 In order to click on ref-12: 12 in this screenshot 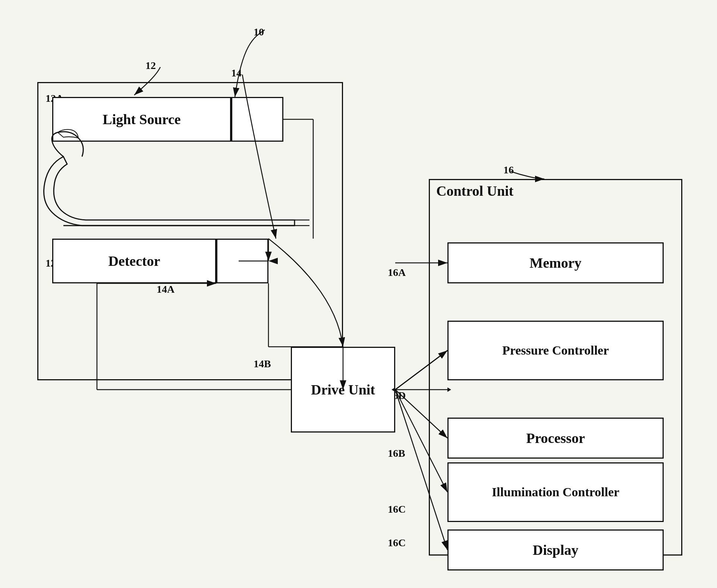, I will do `click(151, 66)`.